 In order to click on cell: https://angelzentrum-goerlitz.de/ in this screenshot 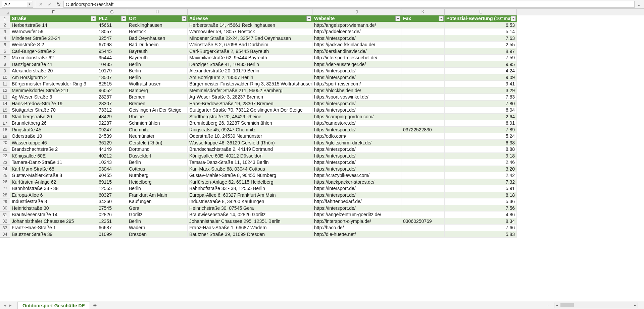, I will do `click(357, 215)`.